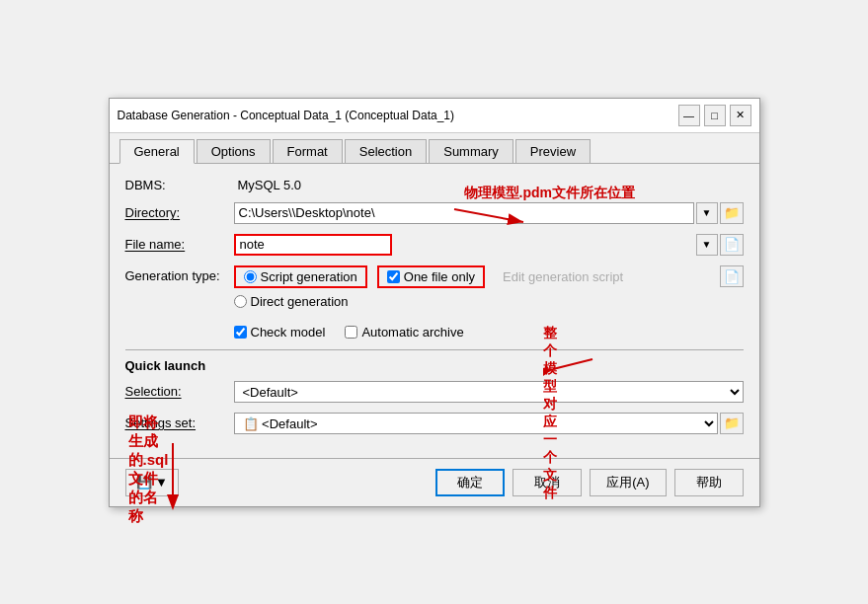  What do you see at coordinates (547, 483) in the screenshot?
I see `cancel-button: 取消` at bounding box center [547, 483].